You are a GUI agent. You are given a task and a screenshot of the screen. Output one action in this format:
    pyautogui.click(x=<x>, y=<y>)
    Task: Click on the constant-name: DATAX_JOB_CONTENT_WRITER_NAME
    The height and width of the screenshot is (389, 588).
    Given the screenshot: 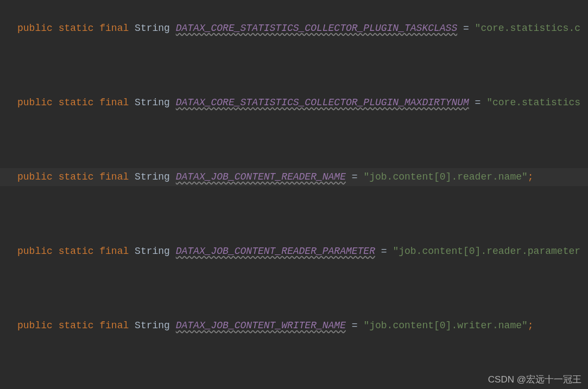 What is the action you would take?
    pyautogui.click(x=261, y=326)
    